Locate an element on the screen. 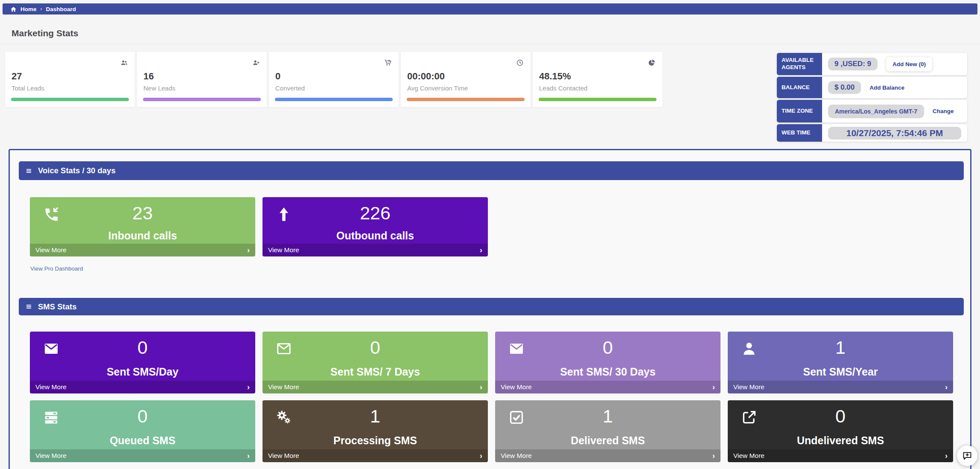  view-more-undelivered-button: View More › is located at coordinates (840, 456).